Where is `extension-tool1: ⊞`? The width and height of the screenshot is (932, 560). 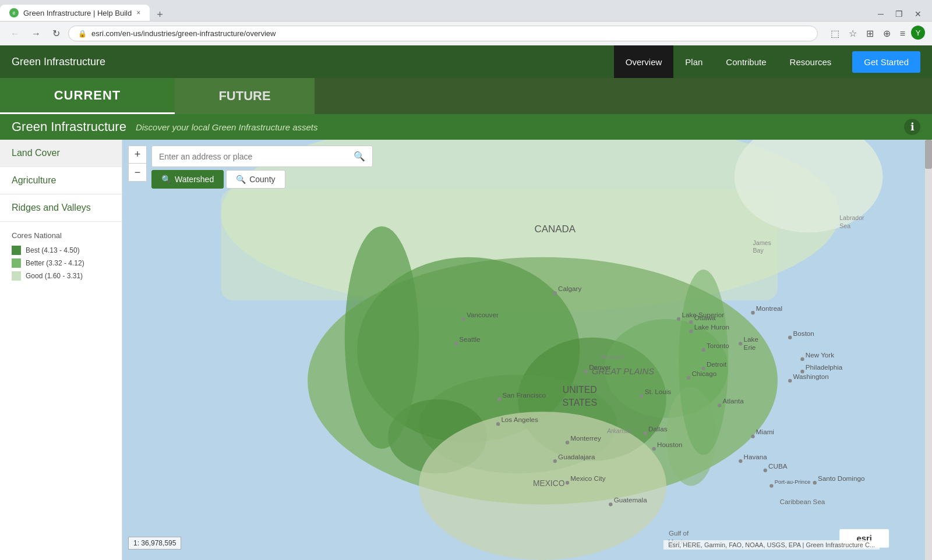
extension-tool1: ⊞ is located at coordinates (870, 34).